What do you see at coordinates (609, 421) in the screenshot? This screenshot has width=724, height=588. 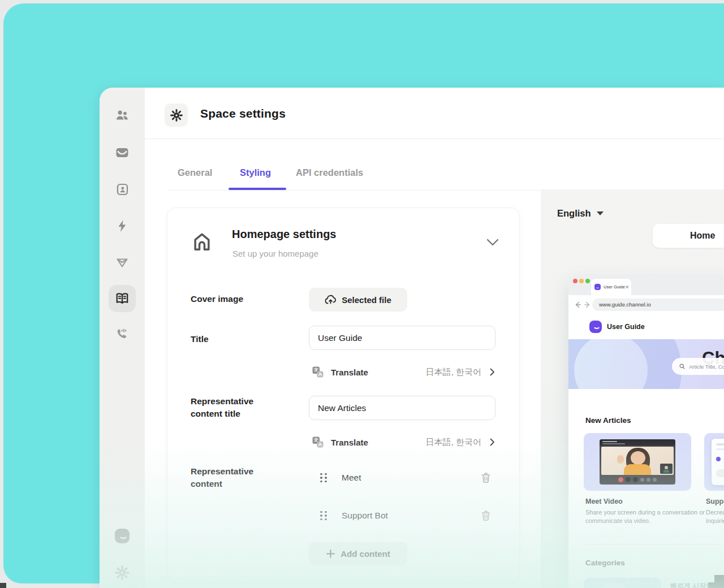 I see `new-articles-heading: New Articles` at bounding box center [609, 421].